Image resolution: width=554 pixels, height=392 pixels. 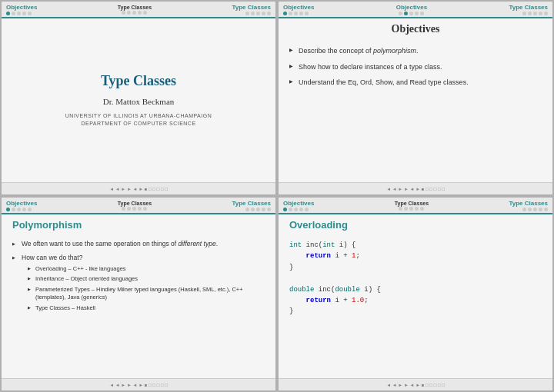 I want to click on slide-1-center-title: Type Classes, so click(x=135, y=8).